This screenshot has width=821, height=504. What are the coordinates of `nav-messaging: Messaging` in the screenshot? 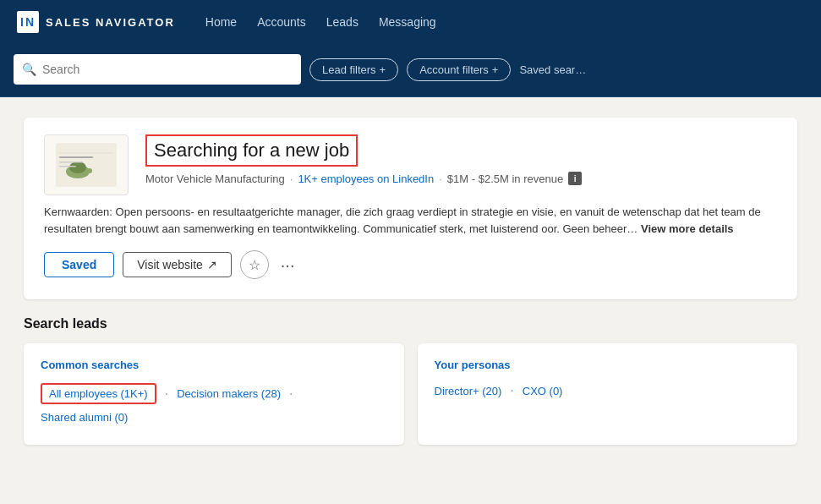 It's located at (408, 22).